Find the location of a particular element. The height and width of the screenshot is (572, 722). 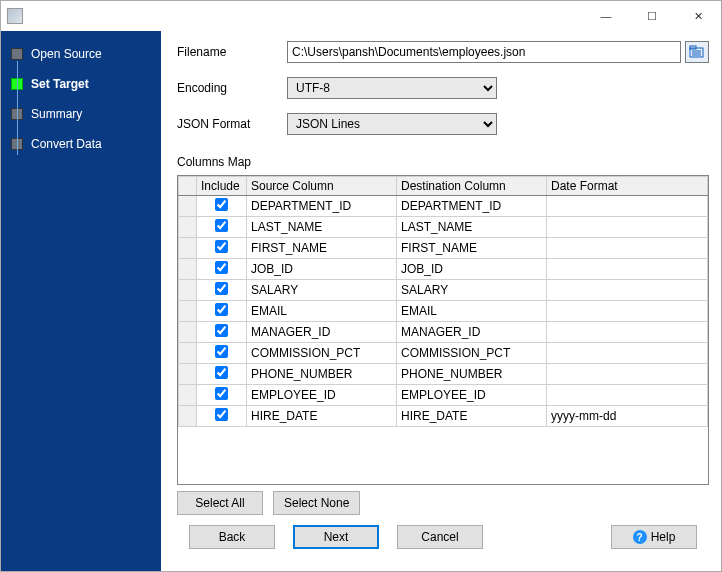

cell-source: EMAIL is located at coordinates (322, 312).